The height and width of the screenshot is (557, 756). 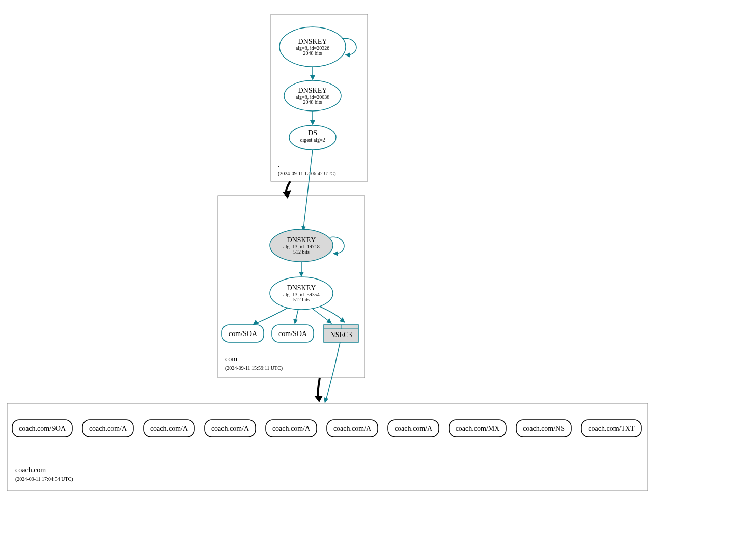 What do you see at coordinates (341, 333) in the screenshot?
I see `node-nsec3: NSEC3` at bounding box center [341, 333].